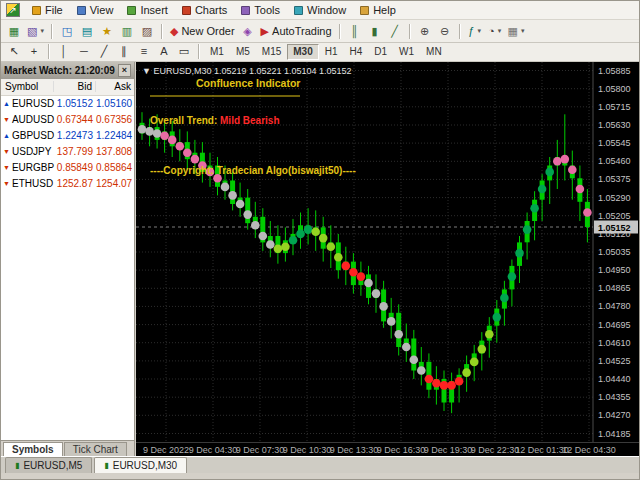 The height and width of the screenshot is (480, 640). Describe the element at coordinates (260, 10) in the screenshot. I see `menu-tools: Tools` at that location.